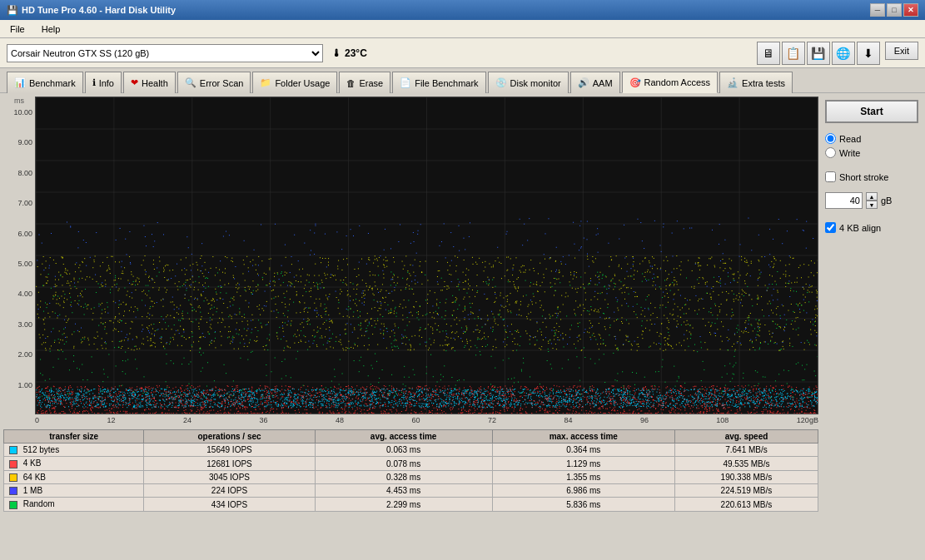 This screenshot has height=560, width=925. What do you see at coordinates (403, 477) in the screenshot?
I see `legend-cell-avg: 0.328 ms` at bounding box center [403, 477].